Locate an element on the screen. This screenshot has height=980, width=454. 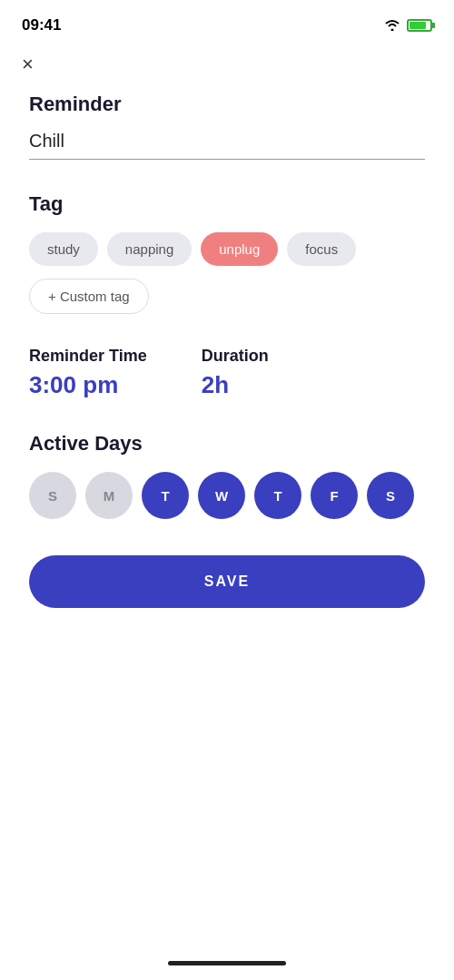
reminder-section: Reminder is located at coordinates (227, 126).